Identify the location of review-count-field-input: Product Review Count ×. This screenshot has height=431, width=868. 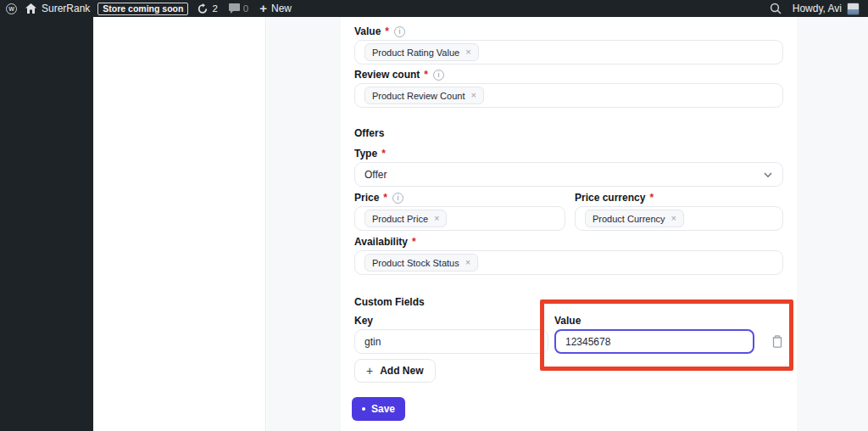
(569, 95).